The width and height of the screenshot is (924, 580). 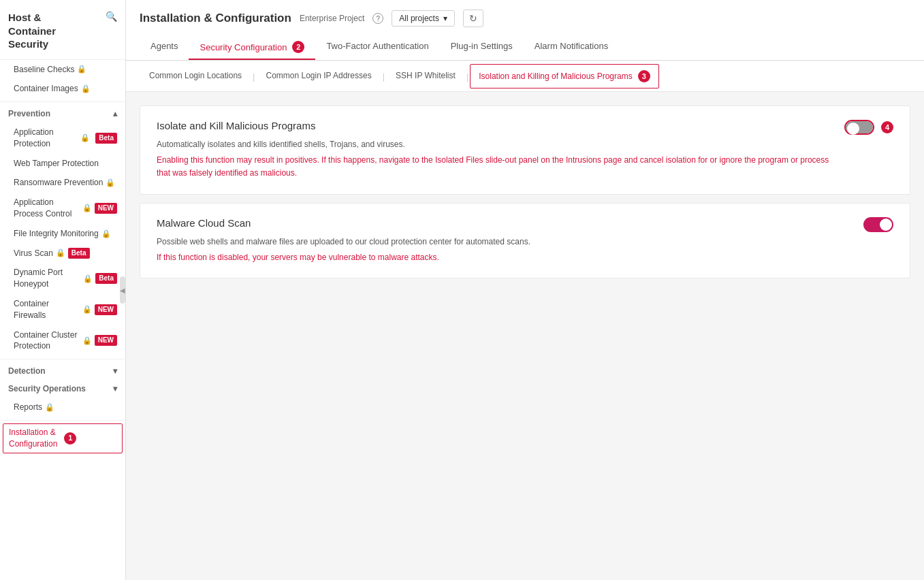 What do you see at coordinates (378, 18) in the screenshot?
I see `help-icon: ?` at bounding box center [378, 18].